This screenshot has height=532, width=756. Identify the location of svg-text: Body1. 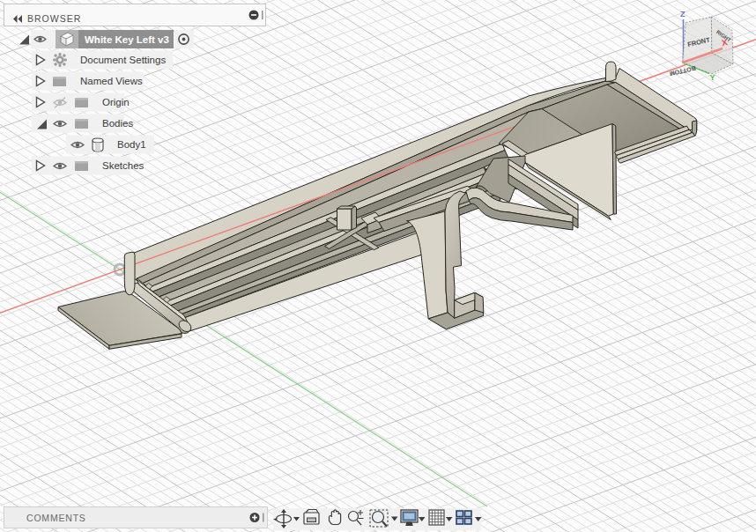
(132, 144).